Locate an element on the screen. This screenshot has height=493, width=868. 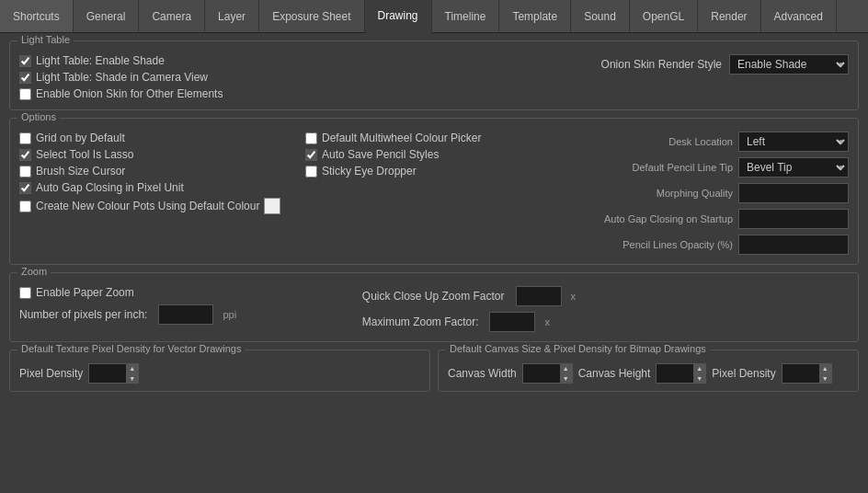
lt-check-lt-onion-skin: Enable Onion Skin for Other Elements is located at coordinates (311, 94).